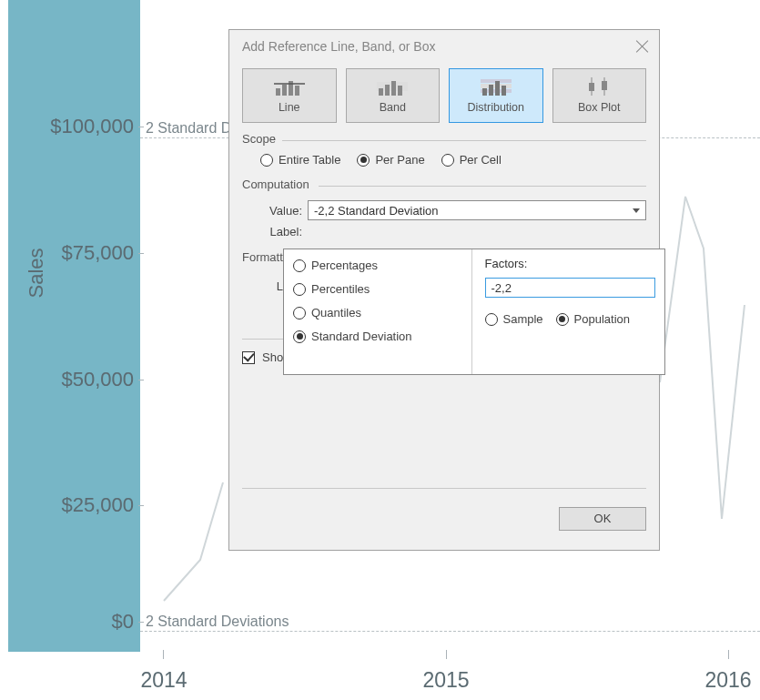  What do you see at coordinates (495, 107) in the screenshot?
I see `tab-label: Distribution` at bounding box center [495, 107].